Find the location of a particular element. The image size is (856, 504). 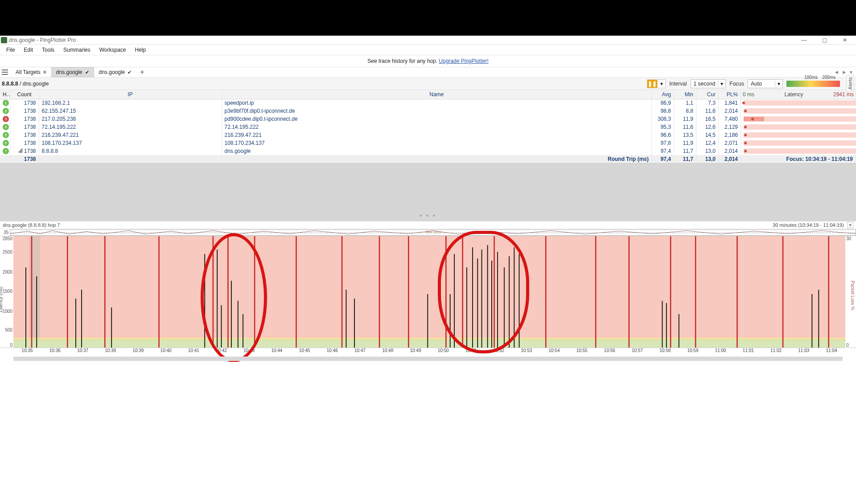

x-tick: 10:55 is located at coordinates (582, 352).